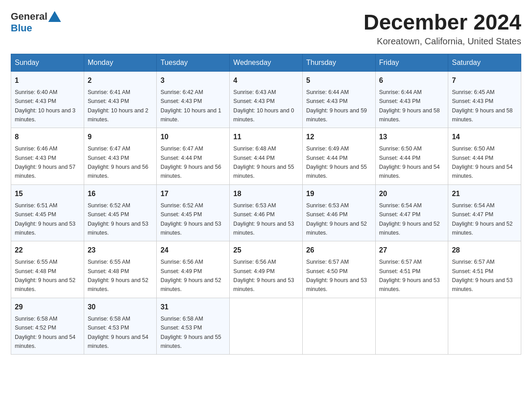 The height and width of the screenshot is (411, 532). Describe the element at coordinates (55, 17) in the screenshot. I see `logo-arrow-icon` at that location.